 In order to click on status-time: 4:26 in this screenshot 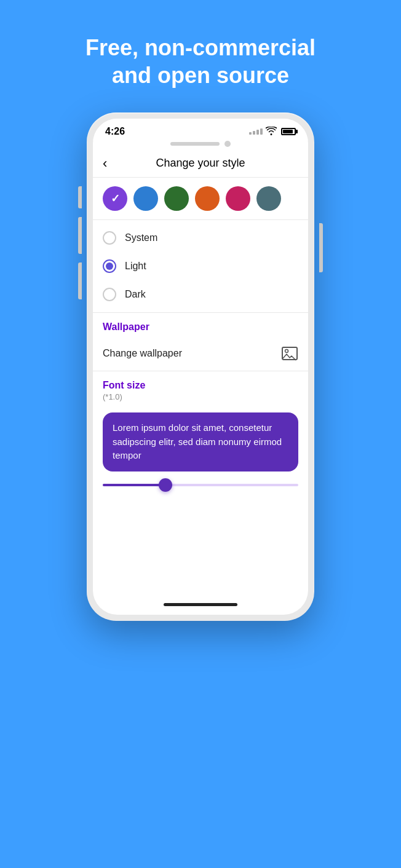, I will do `click(115, 132)`.